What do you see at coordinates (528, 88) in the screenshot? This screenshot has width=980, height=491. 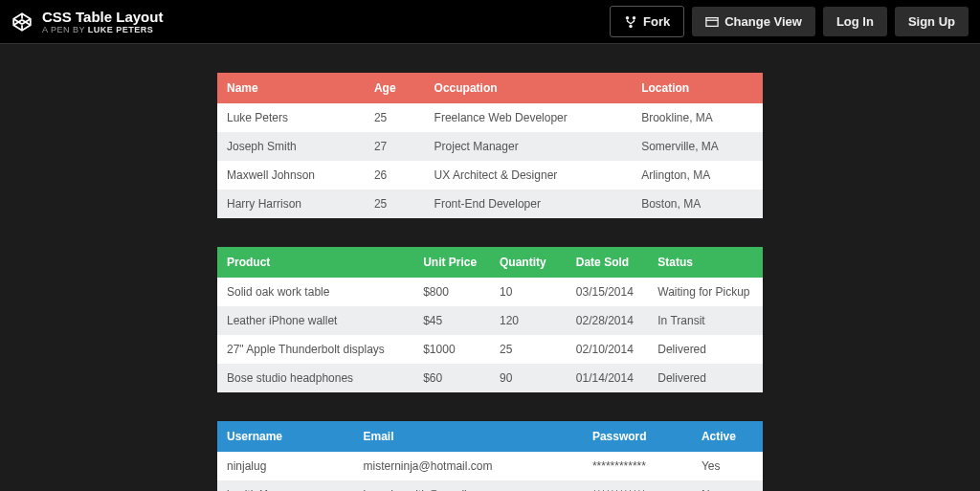 I see `column-header: Occupation` at bounding box center [528, 88].